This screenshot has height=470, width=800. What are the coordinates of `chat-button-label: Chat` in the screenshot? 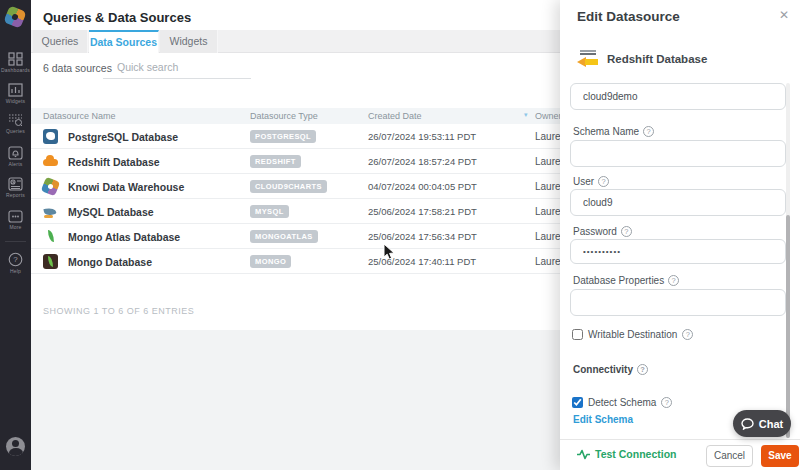 It's located at (771, 424).